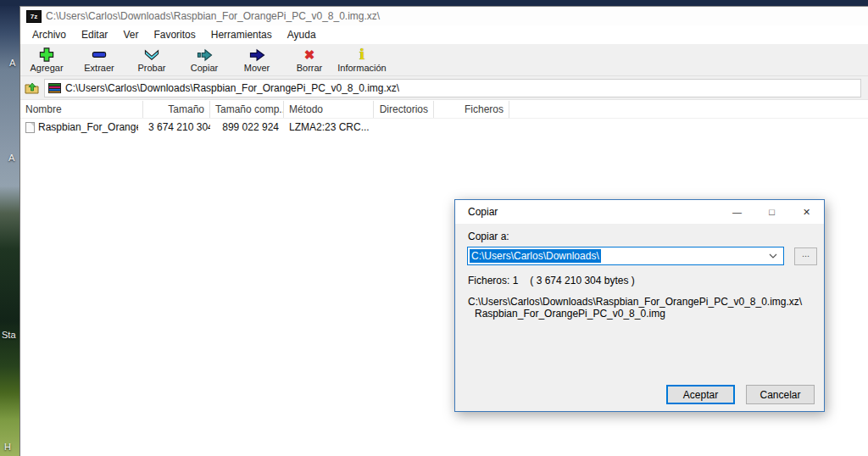 The height and width of the screenshot is (456, 868). Describe the element at coordinates (205, 54) in the screenshot. I see `copy-arrow-icon` at that location.